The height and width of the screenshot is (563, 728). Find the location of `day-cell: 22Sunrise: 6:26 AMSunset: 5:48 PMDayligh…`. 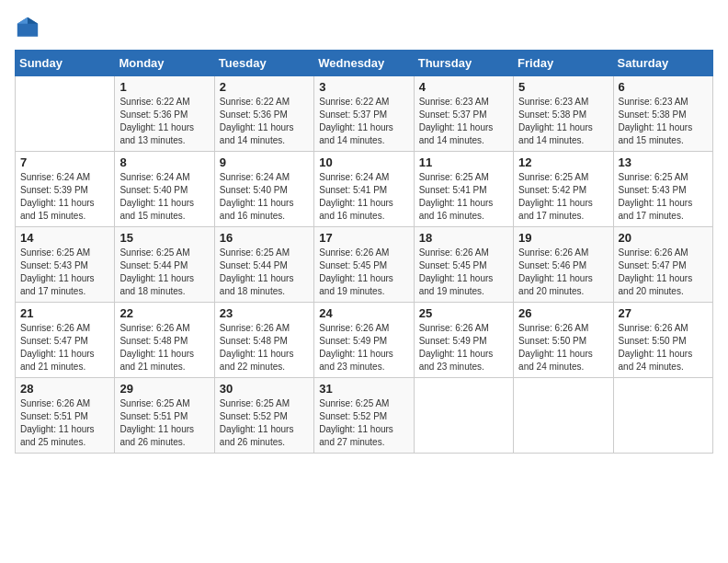

day-cell: 22Sunrise: 6:26 AMSunset: 5:48 PMDayligh… is located at coordinates (165, 340).